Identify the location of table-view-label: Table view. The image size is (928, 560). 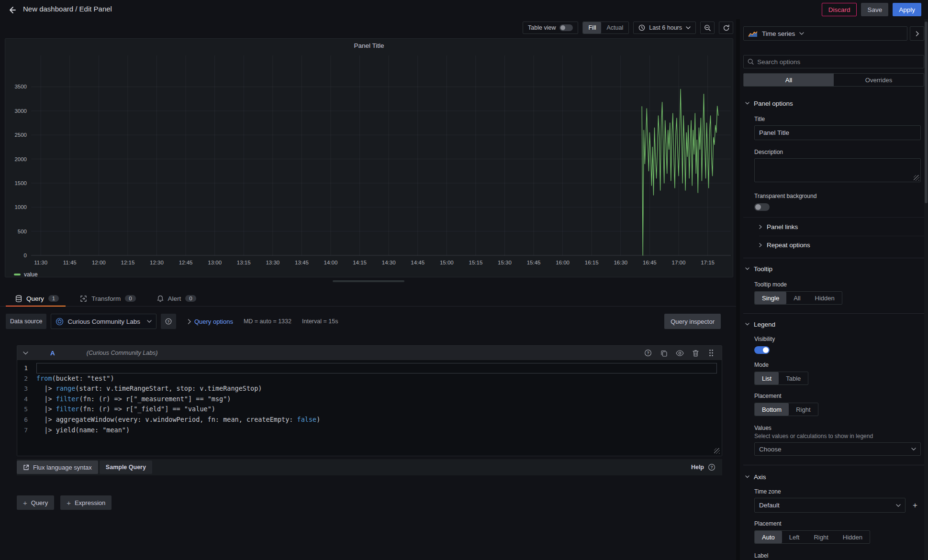
(542, 28).